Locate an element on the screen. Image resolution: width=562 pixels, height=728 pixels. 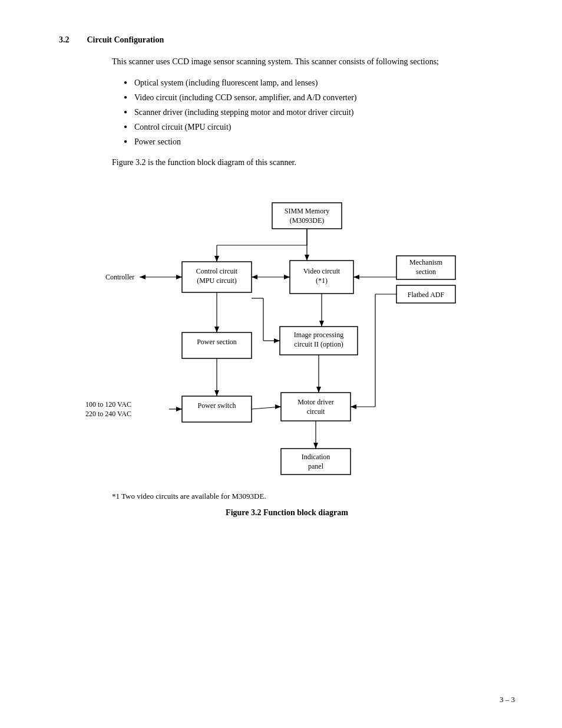
svg-text: (M3093DE) is located at coordinates (308, 220).